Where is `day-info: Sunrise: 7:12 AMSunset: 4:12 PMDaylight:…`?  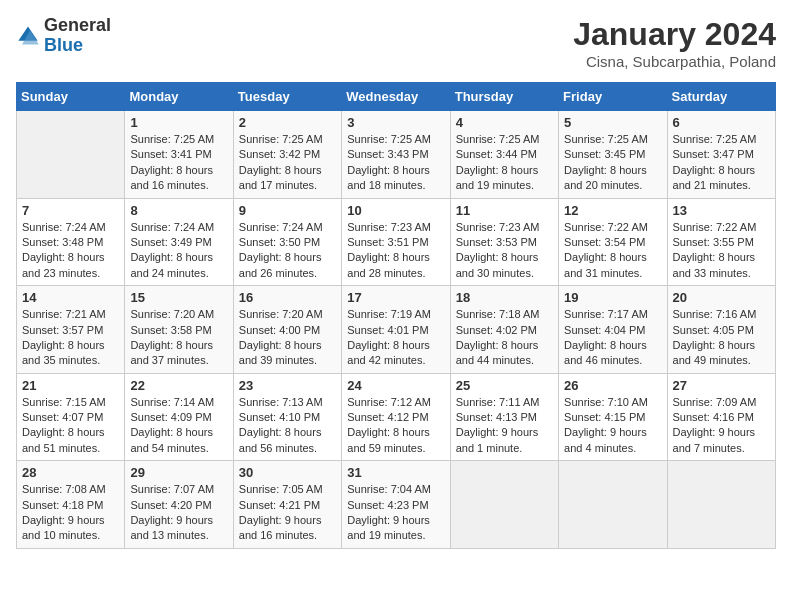 day-info: Sunrise: 7:12 AMSunset: 4:12 PMDaylight:… is located at coordinates (396, 426).